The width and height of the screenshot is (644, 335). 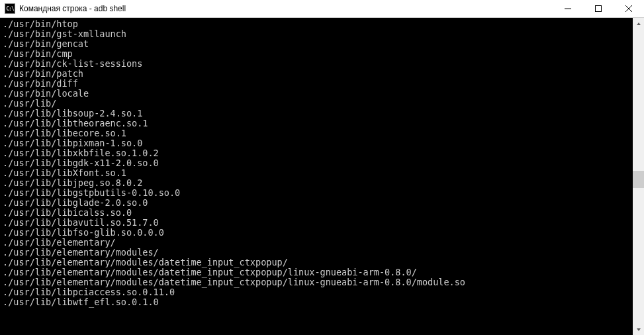 What do you see at coordinates (318, 103) in the screenshot?
I see `terminal-line: ./usr/lib/` at bounding box center [318, 103].